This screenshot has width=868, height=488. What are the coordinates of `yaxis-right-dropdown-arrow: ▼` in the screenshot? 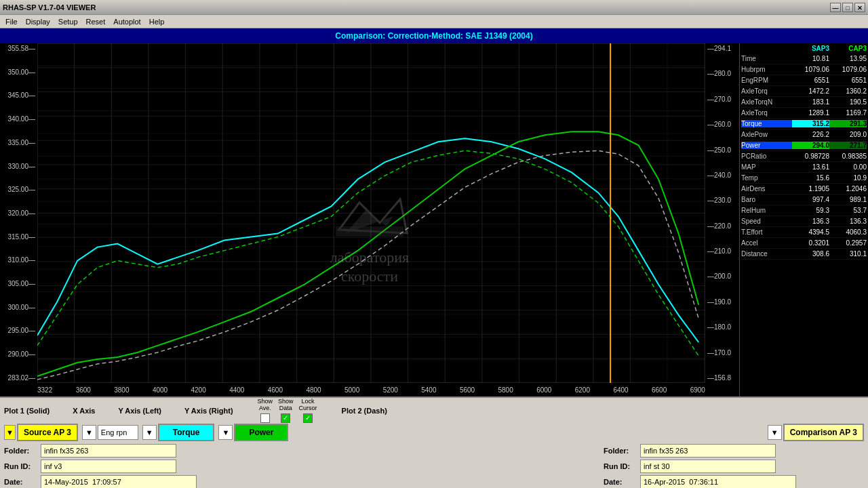 It's located at (225, 432).